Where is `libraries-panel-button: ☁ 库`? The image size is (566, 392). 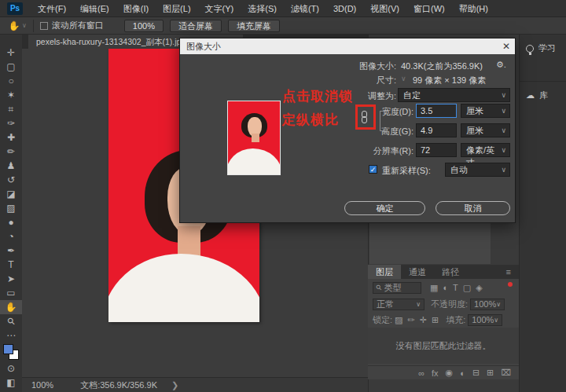
libraries-panel-button: ☁ 库 is located at coordinates (542, 95).